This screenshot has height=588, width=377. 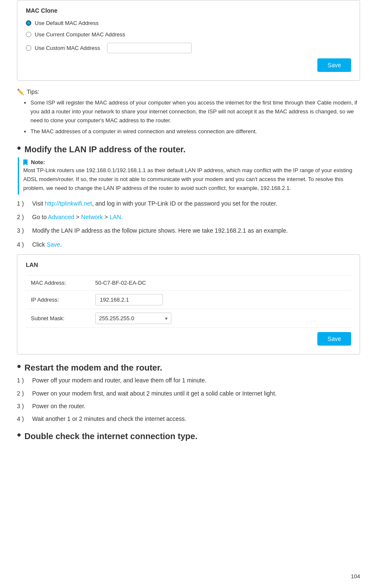 What do you see at coordinates (189, 419) in the screenshot?
I see `restart-step-4: 4 ) Wait another 1 or 2 minutes and chec…` at bounding box center [189, 419].